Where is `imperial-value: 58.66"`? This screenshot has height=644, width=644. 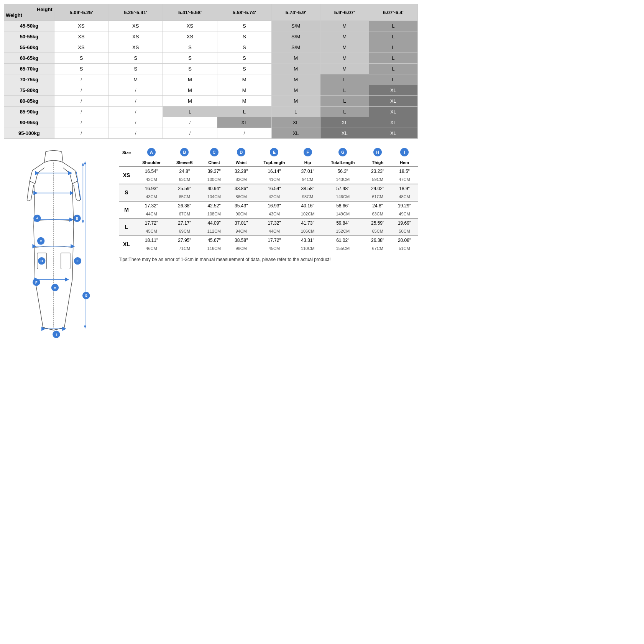
imperial-value: 58.66" is located at coordinates (343, 205).